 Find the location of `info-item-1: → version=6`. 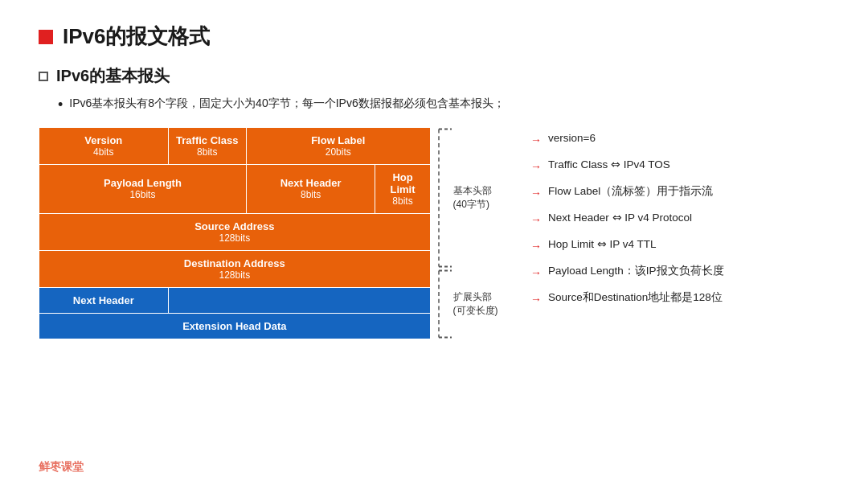

info-item-1: → version=6 is located at coordinates (680, 140).